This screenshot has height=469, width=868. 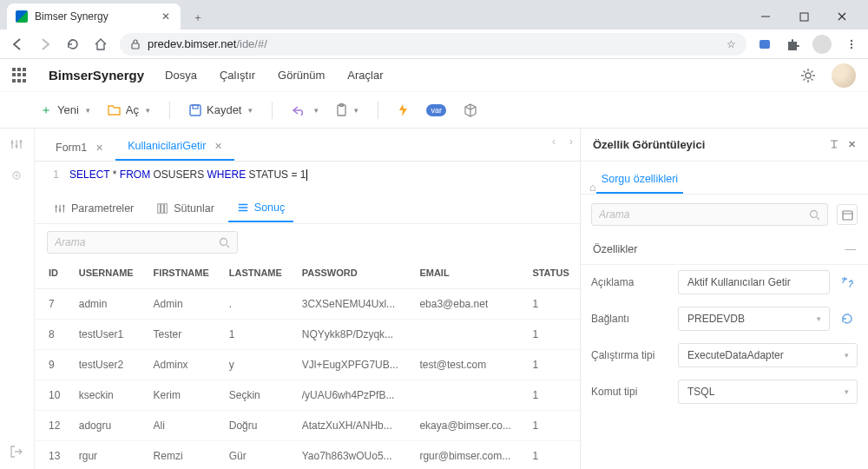 I want to click on column-header: ID, so click(x=52, y=273).